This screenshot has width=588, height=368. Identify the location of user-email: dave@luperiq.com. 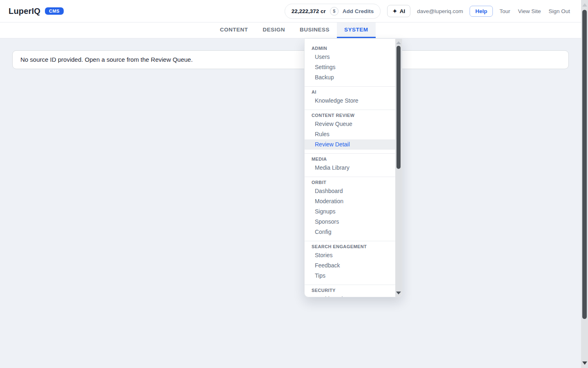
(440, 11).